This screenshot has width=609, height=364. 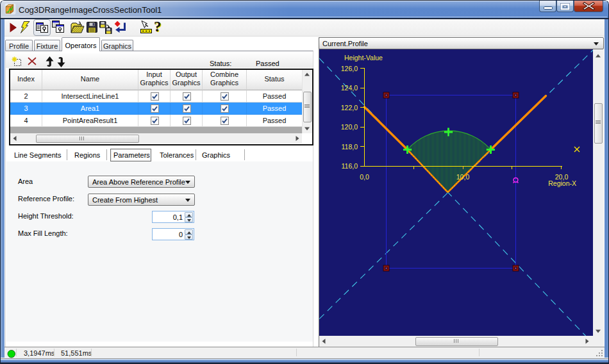 What do you see at coordinates (349, 69) in the screenshot?
I see `svg-text: 126,0` at bounding box center [349, 69].